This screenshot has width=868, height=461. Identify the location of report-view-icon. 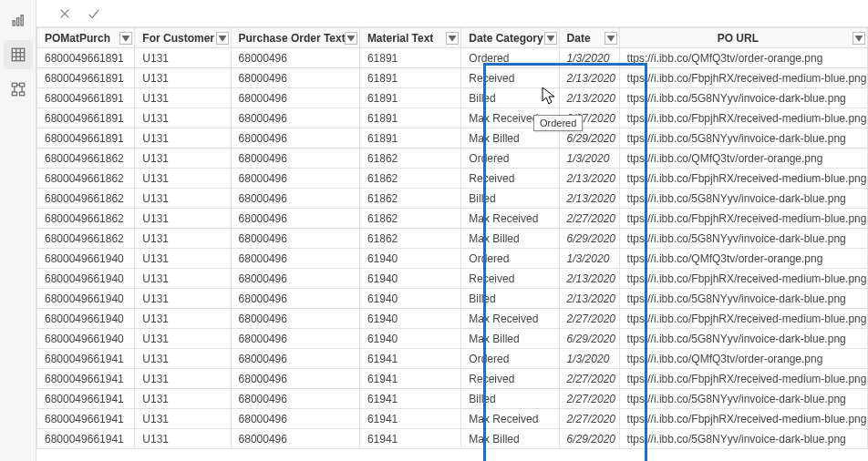
(18, 20).